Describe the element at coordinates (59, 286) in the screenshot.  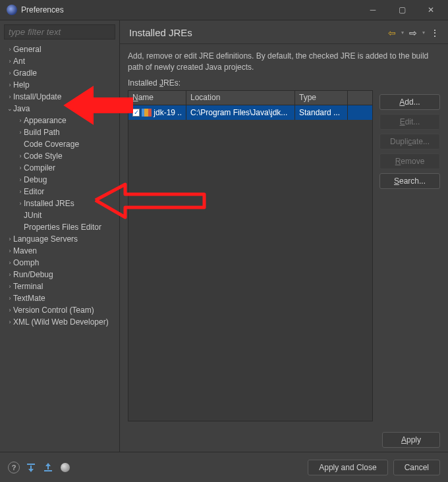
I see `tree-item-terminal: ›Terminal` at that location.